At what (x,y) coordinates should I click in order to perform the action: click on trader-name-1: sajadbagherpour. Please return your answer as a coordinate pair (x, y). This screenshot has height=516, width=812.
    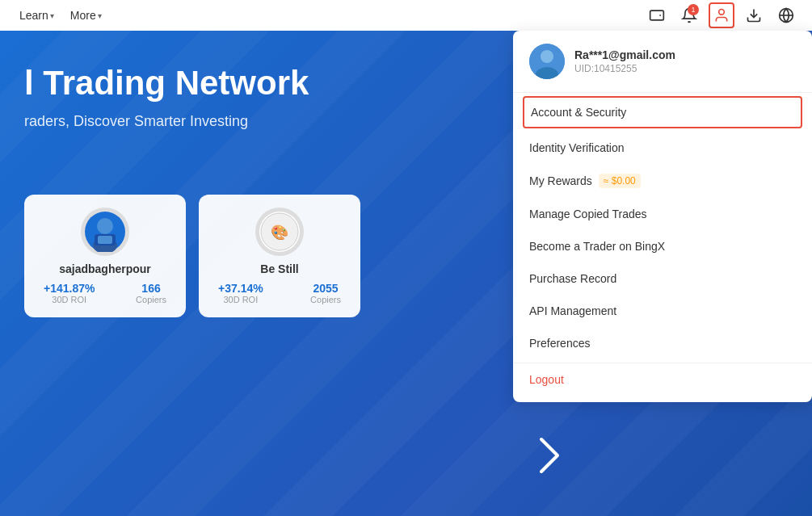
    Looking at the image, I should click on (105, 269).